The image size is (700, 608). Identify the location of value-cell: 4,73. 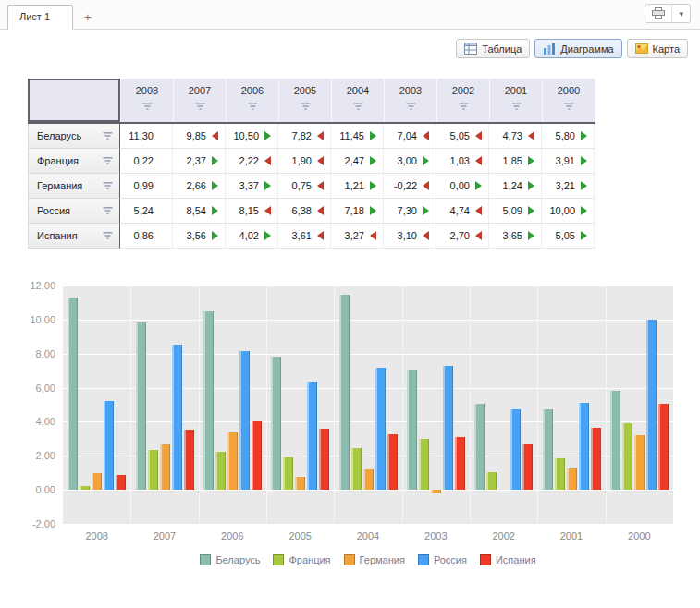
(516, 137).